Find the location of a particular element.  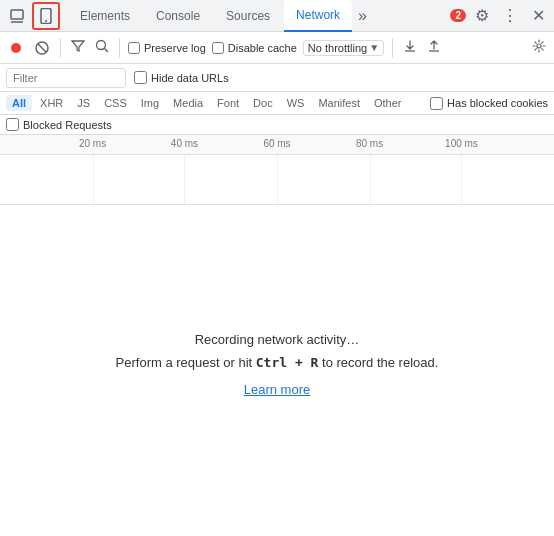

filter-input is located at coordinates (66, 78).